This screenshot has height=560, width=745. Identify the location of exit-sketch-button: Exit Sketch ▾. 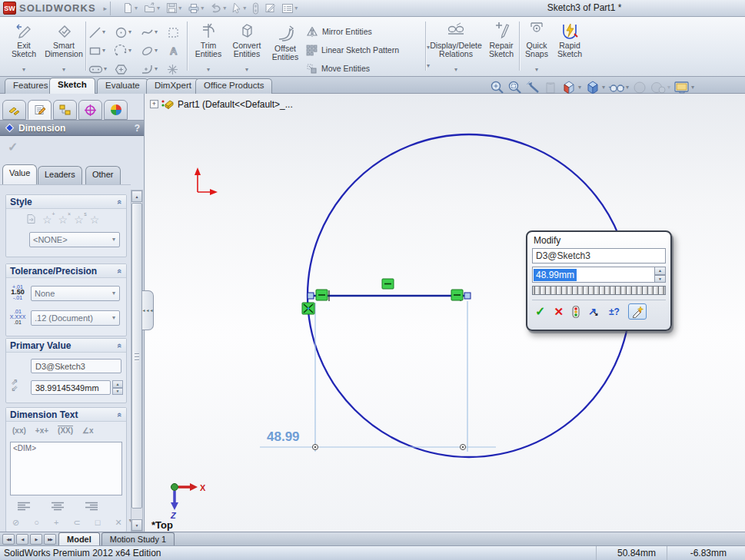
(24, 47).